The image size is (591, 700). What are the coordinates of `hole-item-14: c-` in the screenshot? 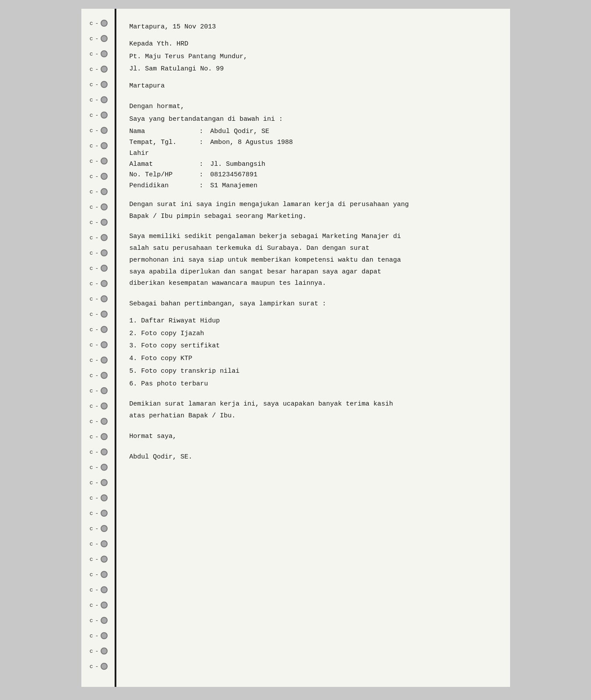 It's located at (99, 238).